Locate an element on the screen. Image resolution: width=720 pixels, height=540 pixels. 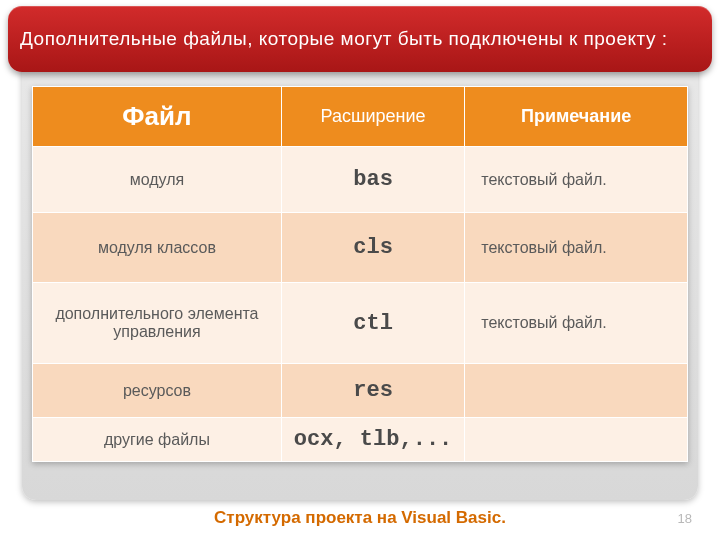
cell-extension: ctl is located at coordinates (372, 324).